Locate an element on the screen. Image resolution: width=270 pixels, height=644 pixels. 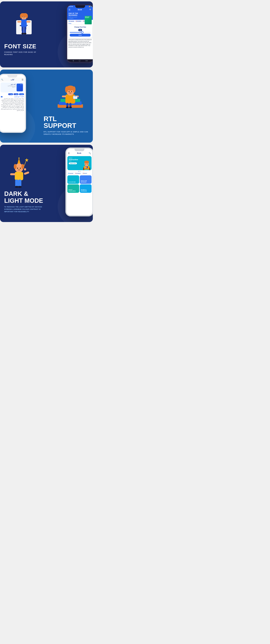
font-size-title: FONT SIZE is located at coordinates (24, 46).